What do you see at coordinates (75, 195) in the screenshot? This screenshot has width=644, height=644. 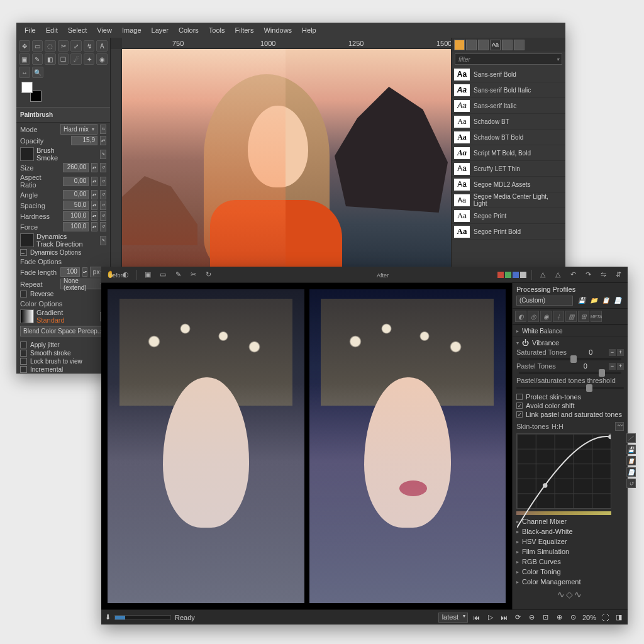 I see `param-2-value: 0,00` at bounding box center [75, 195].